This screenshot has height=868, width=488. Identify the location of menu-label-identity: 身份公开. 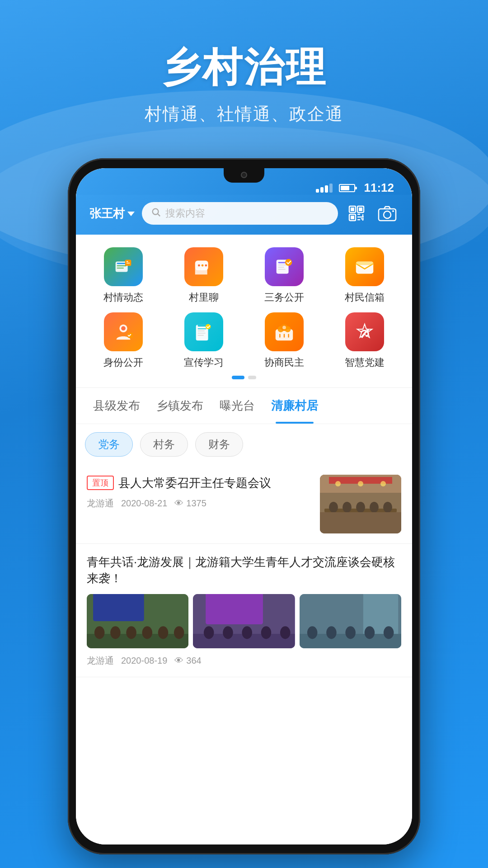
(123, 363).